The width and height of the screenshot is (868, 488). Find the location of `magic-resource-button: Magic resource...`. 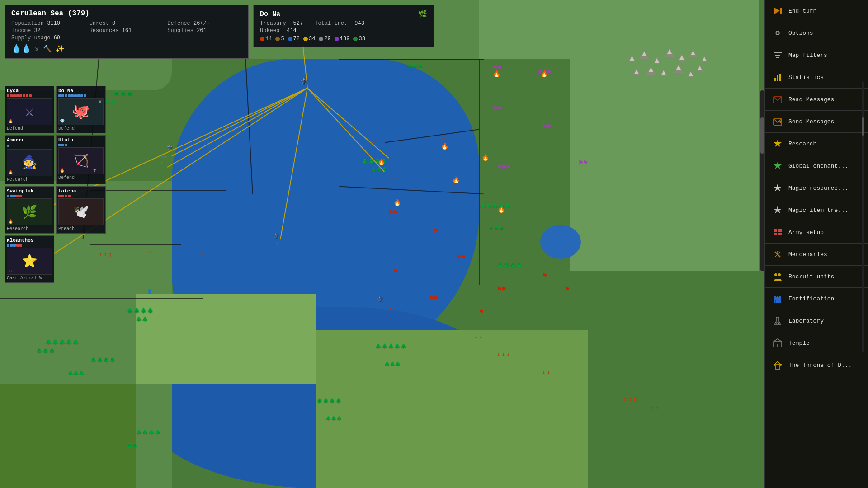

magic-resource-button: Magic resource... is located at coordinates (816, 188).